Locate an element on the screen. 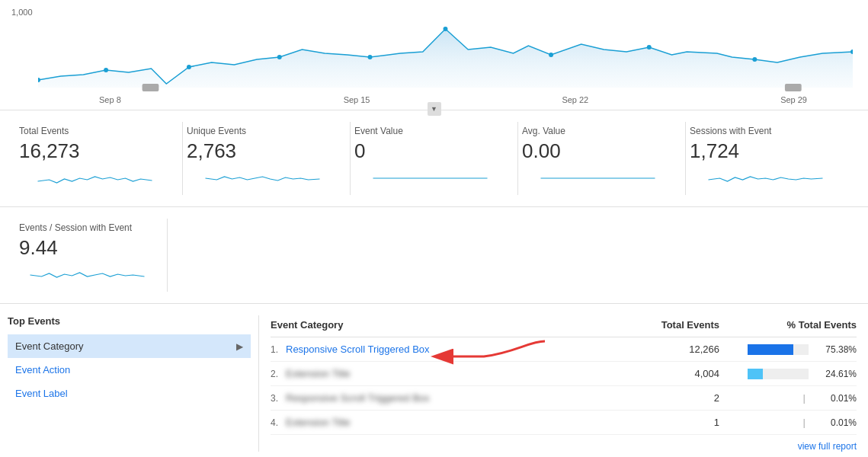 The height and width of the screenshot is (457, 868). chart-collapse-button: ▼ is located at coordinates (434, 109).